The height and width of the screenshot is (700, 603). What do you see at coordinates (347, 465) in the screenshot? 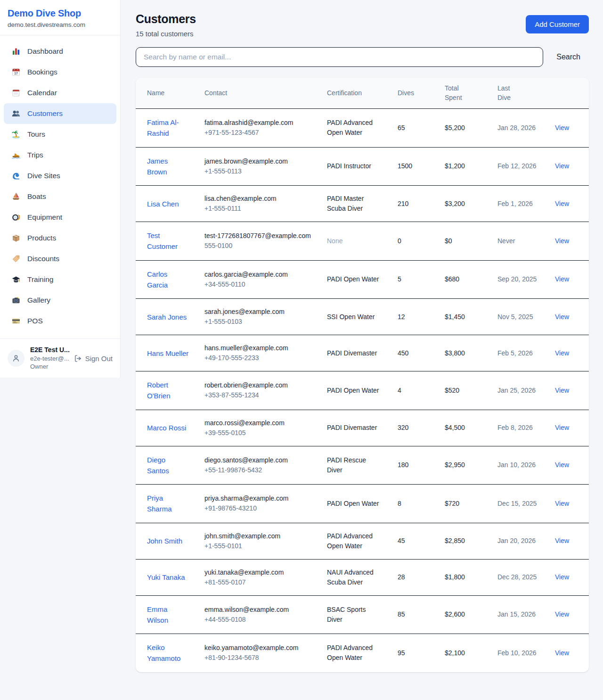
I see `customer-certification: PADI Rescue Diver` at bounding box center [347, 465].